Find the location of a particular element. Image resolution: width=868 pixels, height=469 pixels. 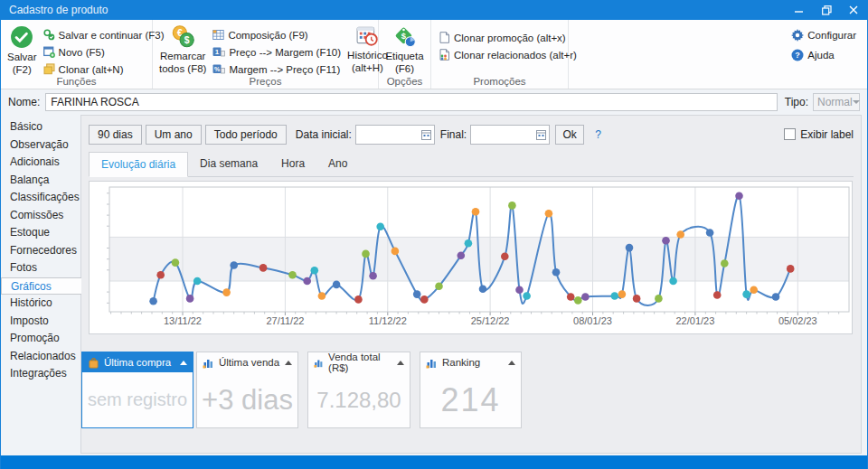

salvar-continuar-button: Salvar e continuar (F3) is located at coordinates (104, 34).